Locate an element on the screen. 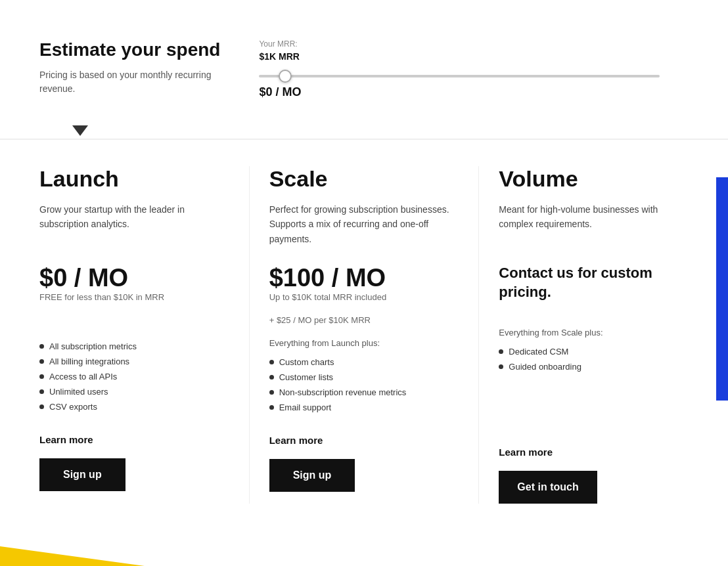  scale-learn-more-link: Learn more is located at coordinates (364, 440).